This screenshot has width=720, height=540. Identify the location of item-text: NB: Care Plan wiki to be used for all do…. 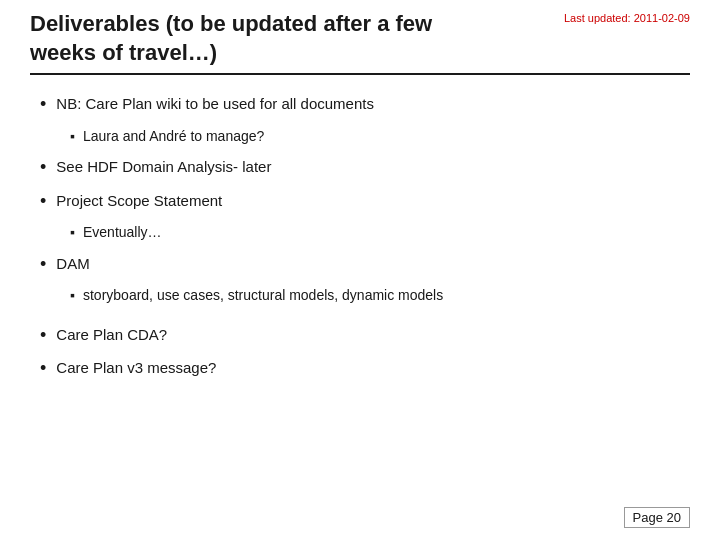
(215, 104).